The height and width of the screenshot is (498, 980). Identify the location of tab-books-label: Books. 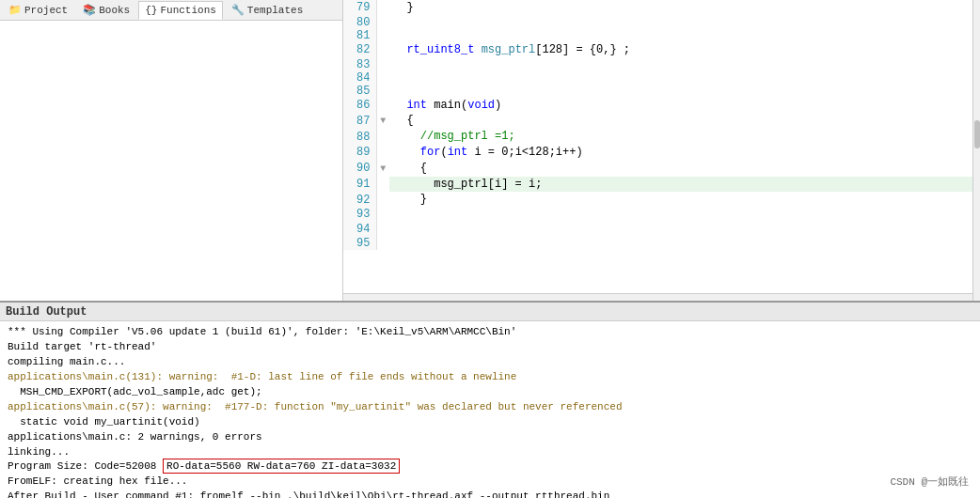
(115, 10).